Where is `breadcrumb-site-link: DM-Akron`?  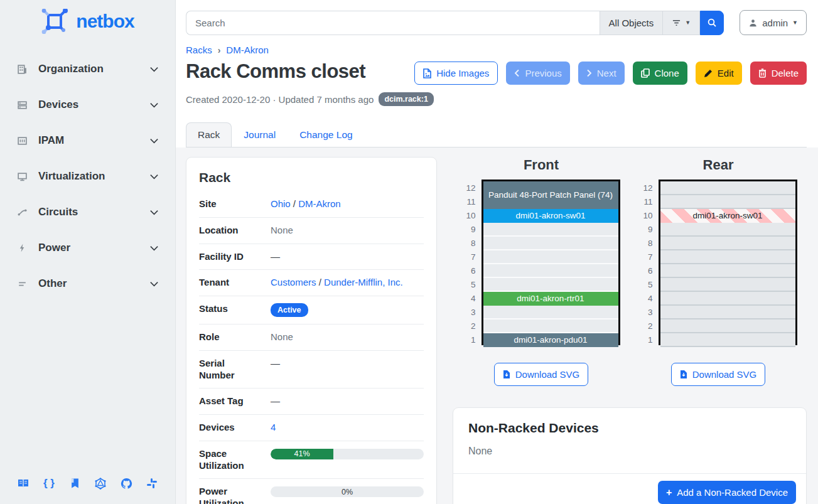 breadcrumb-site-link: DM-Akron is located at coordinates (247, 50).